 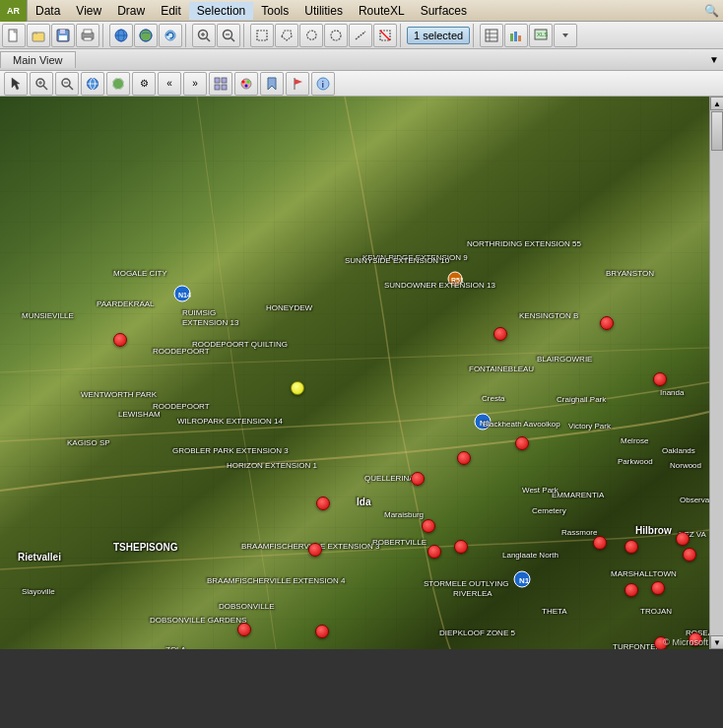 What do you see at coordinates (686, 642) in the screenshot?
I see `copyright-label: © Microsoft` at bounding box center [686, 642].